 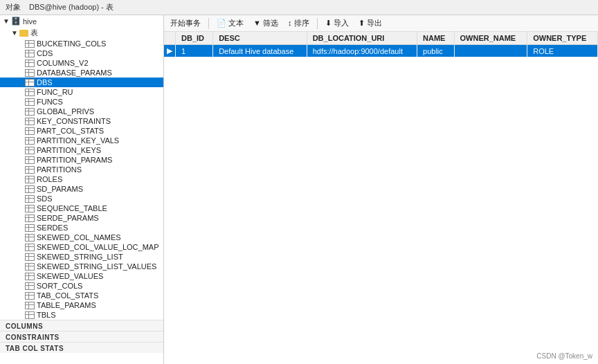 What do you see at coordinates (82, 53) in the screenshot?
I see `sidebar-table-cds: CDS` at bounding box center [82, 53].